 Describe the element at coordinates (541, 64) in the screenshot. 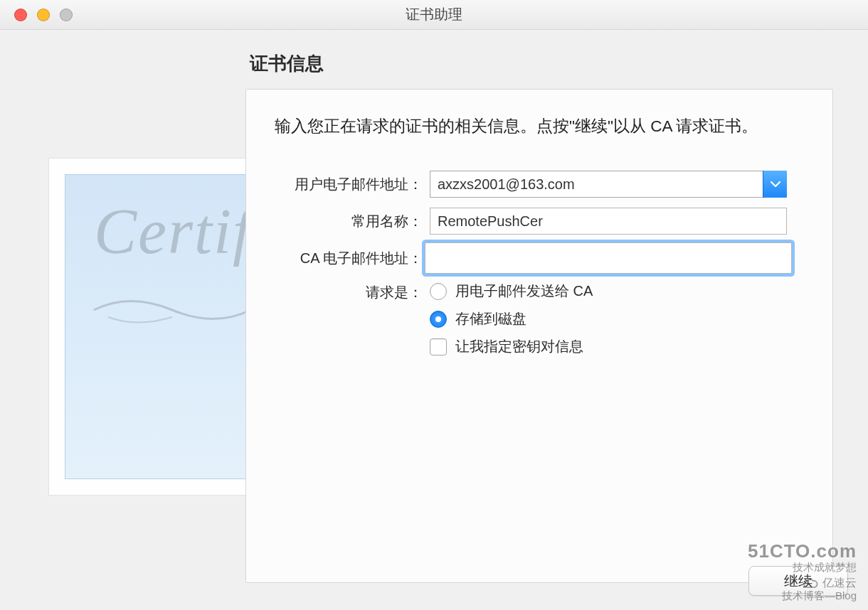

I see `page-heading: 证书信息` at that location.